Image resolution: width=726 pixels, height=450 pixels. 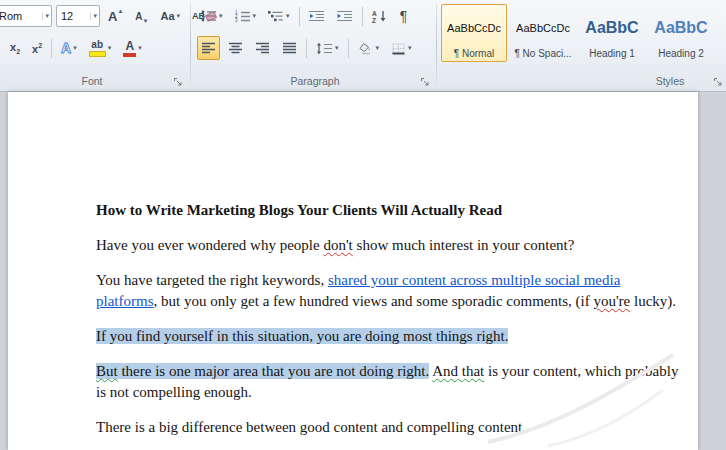 What do you see at coordinates (76, 48) in the screenshot?
I see `font-group-row2: x2 x2 A ab A` at bounding box center [76, 48].